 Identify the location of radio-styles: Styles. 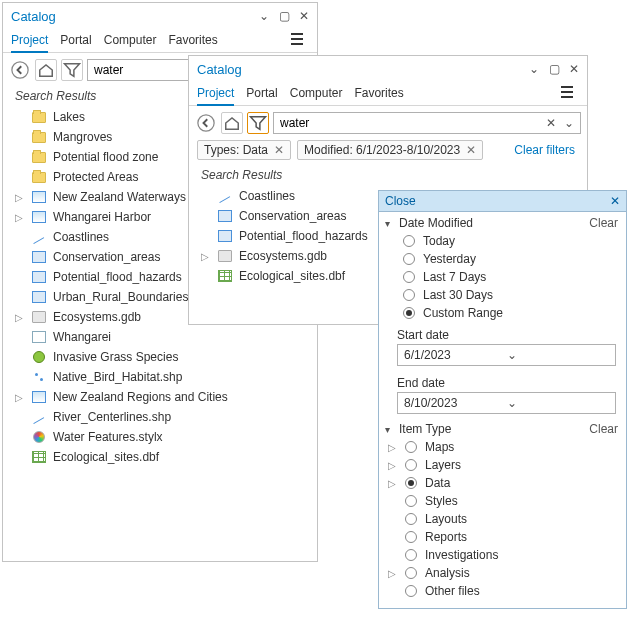
(502, 501).